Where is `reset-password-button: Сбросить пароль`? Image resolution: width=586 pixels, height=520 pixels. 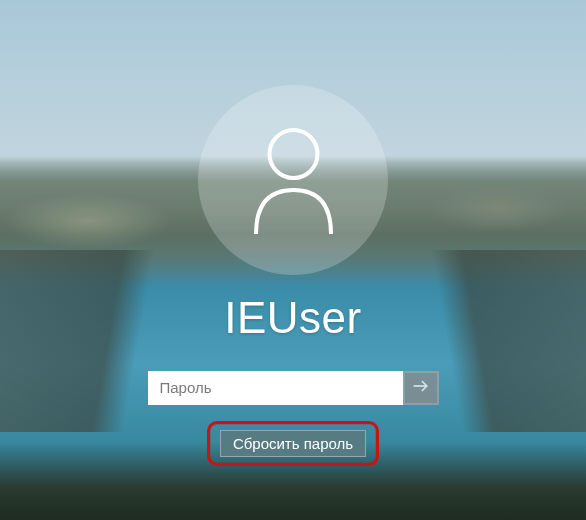
reset-password-button: Сбросить пароль is located at coordinates (293, 444).